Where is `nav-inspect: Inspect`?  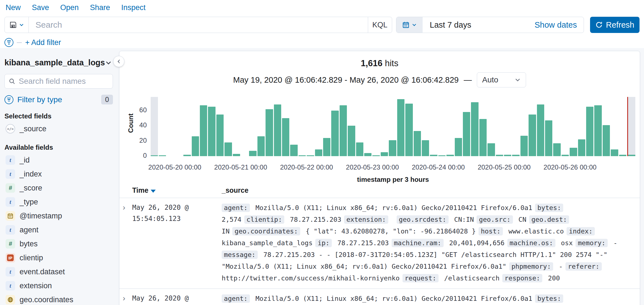
nav-inspect: Inspect is located at coordinates (134, 8).